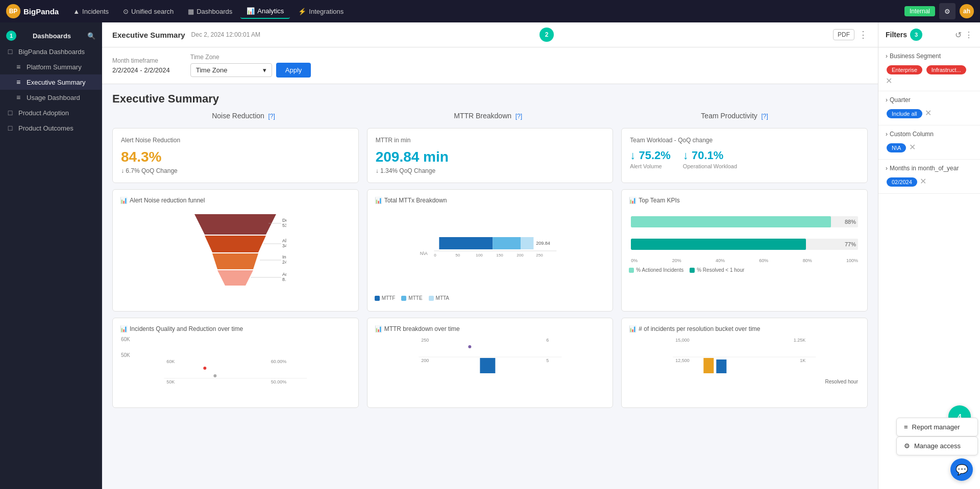 This screenshot has height=489, width=980. I want to click on quarter-clear: ✕, so click(928, 113).